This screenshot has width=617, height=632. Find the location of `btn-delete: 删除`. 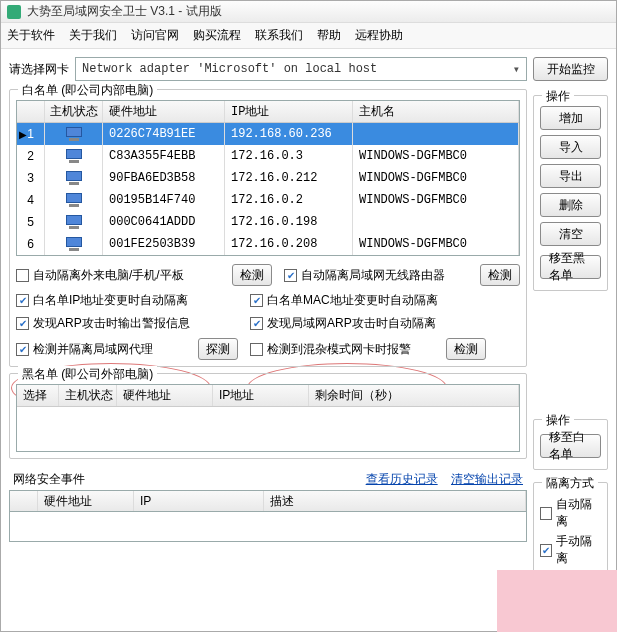

btn-delete: 删除 is located at coordinates (570, 205).